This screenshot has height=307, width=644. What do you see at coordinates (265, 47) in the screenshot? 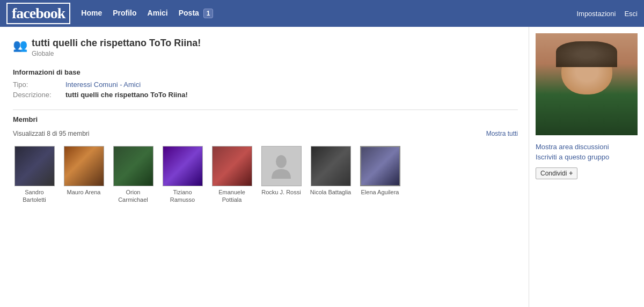
I see `group-title-section: 👥 tutti quelli che rispettano ToTo Riina…` at bounding box center [265, 47].